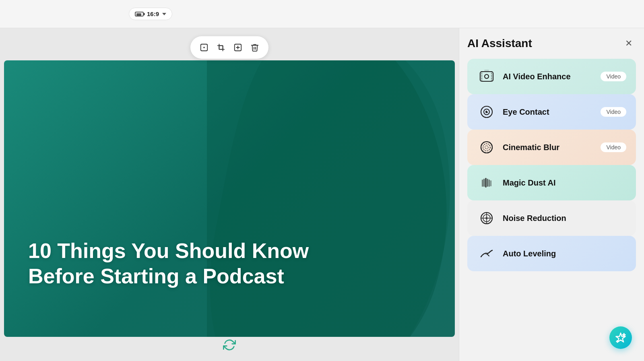 This screenshot has width=644, height=361. What do you see at coordinates (164, 14) in the screenshot?
I see `chevron-down-icon` at bounding box center [164, 14].